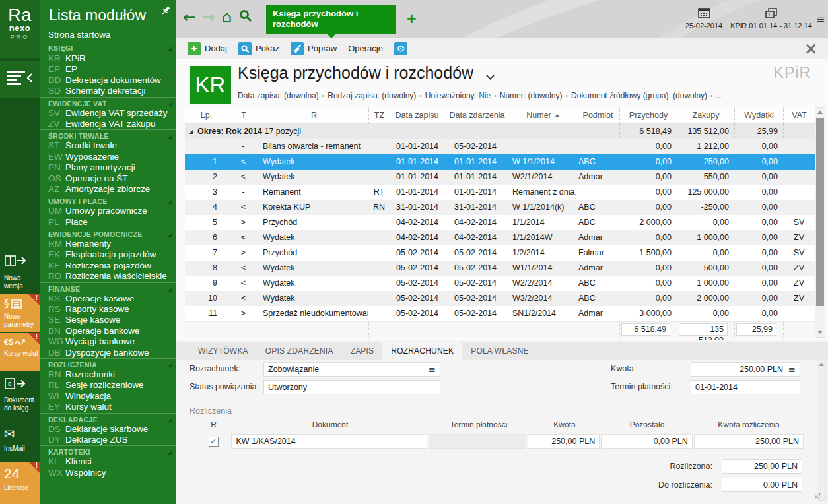 Image resolution: width=828 pixels, height=504 pixels. Describe the element at coordinates (417, 115) in the screenshot. I see `column-header-dz: Data zapisu` at that location.